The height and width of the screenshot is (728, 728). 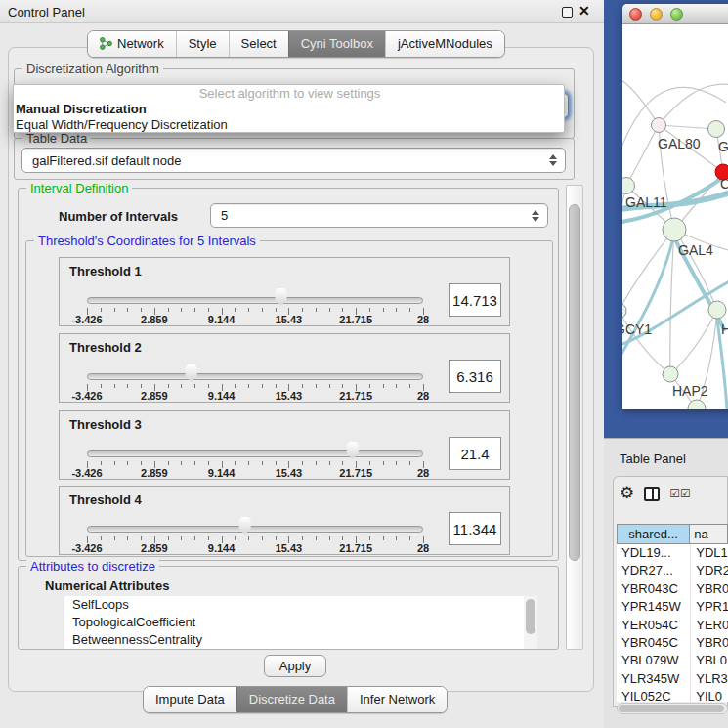 What do you see at coordinates (293, 160) in the screenshot?
I see `table-data-combobox: galFiltered.sif default node` at bounding box center [293, 160].